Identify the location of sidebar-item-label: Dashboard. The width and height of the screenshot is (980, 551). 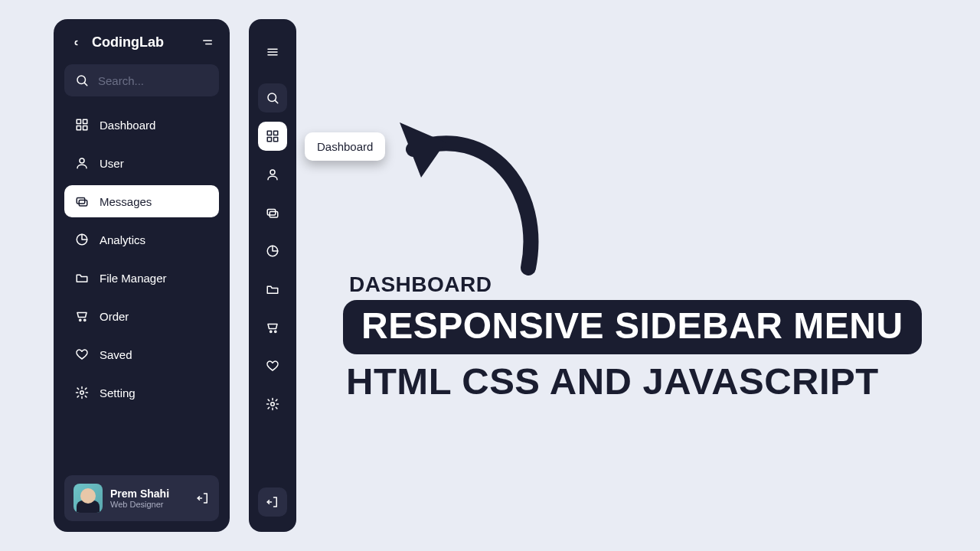
(127, 126).